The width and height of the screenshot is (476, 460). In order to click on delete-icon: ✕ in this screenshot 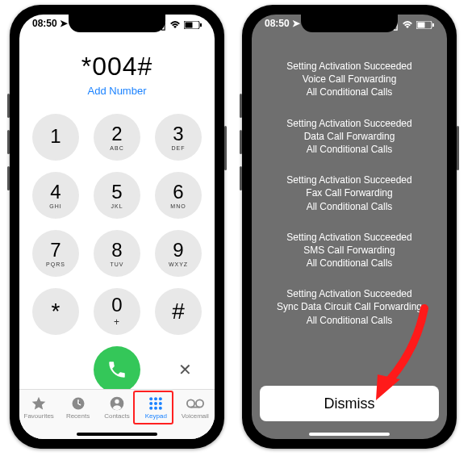, I will do `click(186, 370)`.